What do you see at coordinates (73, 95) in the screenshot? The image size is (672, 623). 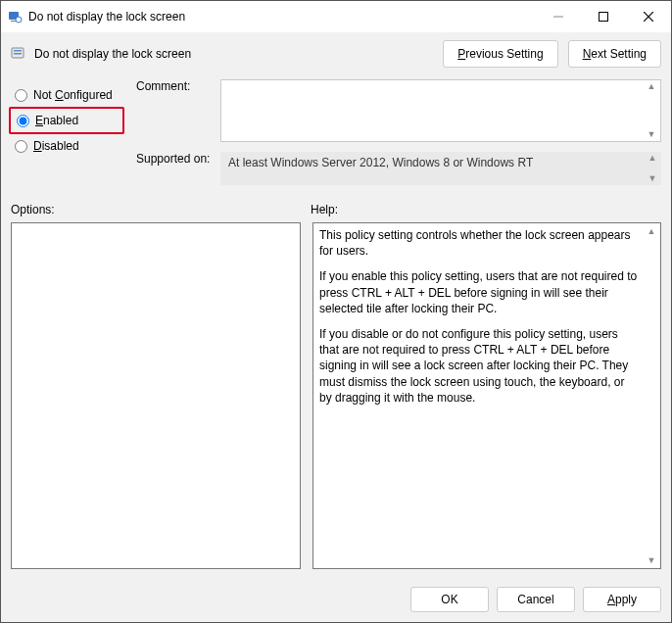 I see `radio-not-configured: Not Configured` at bounding box center [73, 95].